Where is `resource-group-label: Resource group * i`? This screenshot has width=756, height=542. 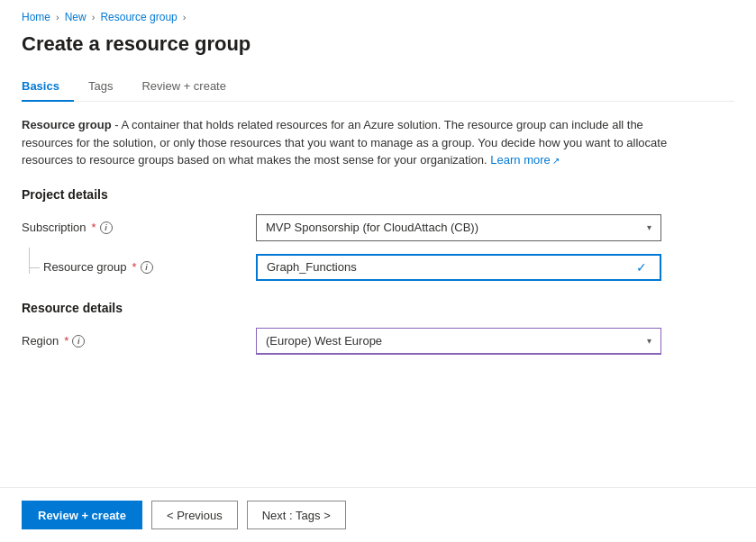
resource-group-label: Resource group * i is located at coordinates (139, 266).